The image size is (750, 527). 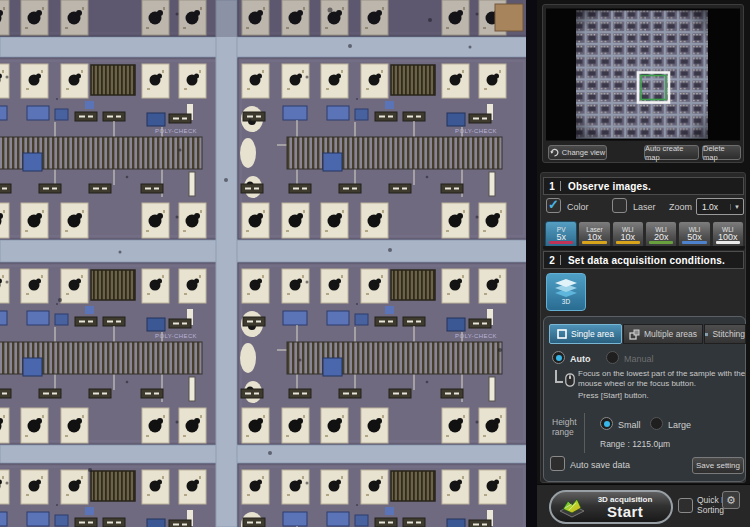 What do you see at coordinates (656, 424) in the screenshot?
I see `height-large-radio` at bounding box center [656, 424].